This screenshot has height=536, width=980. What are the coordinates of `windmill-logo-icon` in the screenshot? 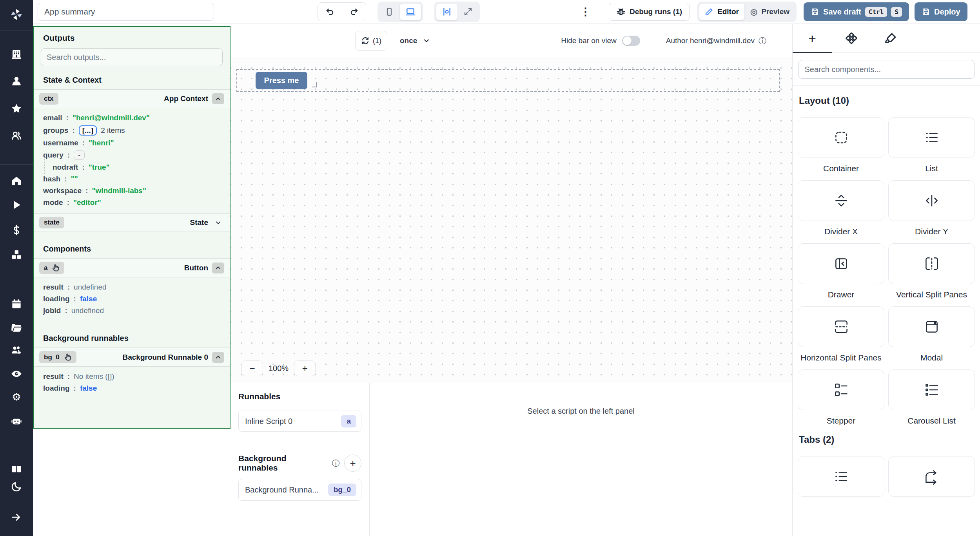 It's located at (16, 14).